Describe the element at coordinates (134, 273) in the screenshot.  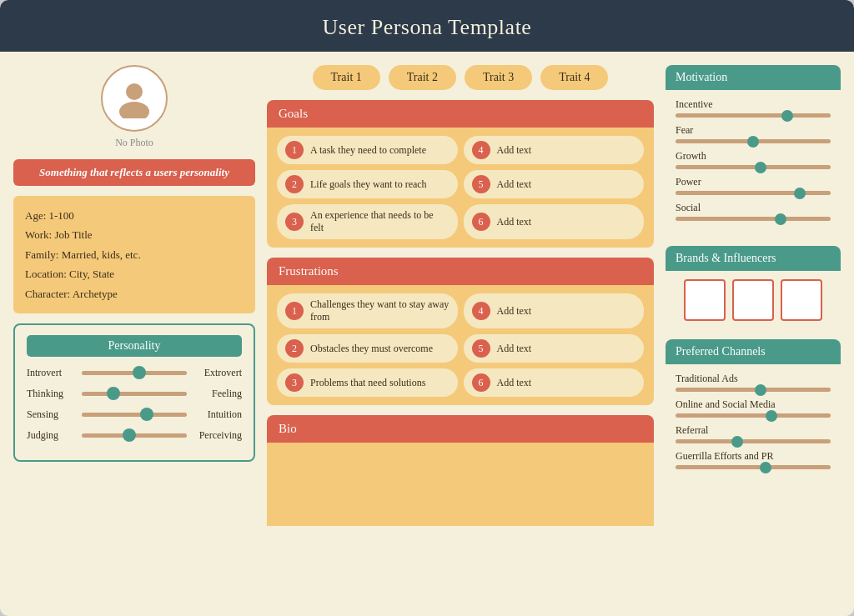
I see `location-info: Location: City, State` at that location.